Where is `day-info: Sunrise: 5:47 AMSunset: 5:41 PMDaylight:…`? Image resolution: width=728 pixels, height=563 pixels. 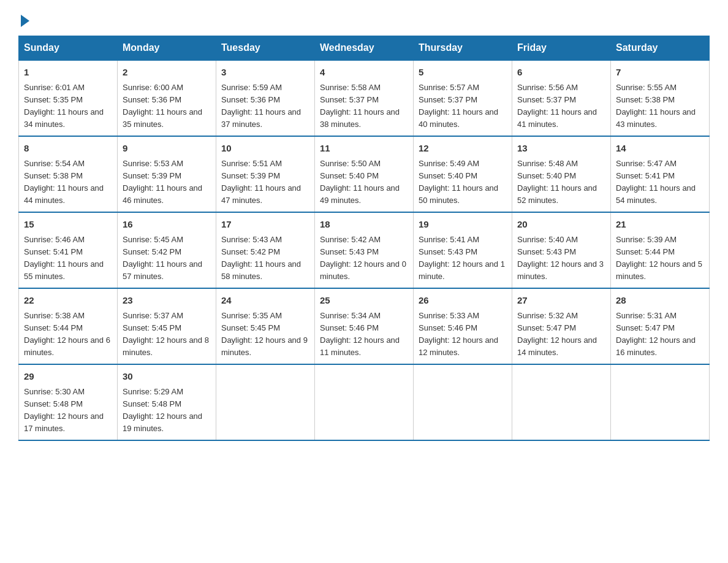 day-info: Sunrise: 5:47 AMSunset: 5:41 PMDaylight:… is located at coordinates (656, 182).